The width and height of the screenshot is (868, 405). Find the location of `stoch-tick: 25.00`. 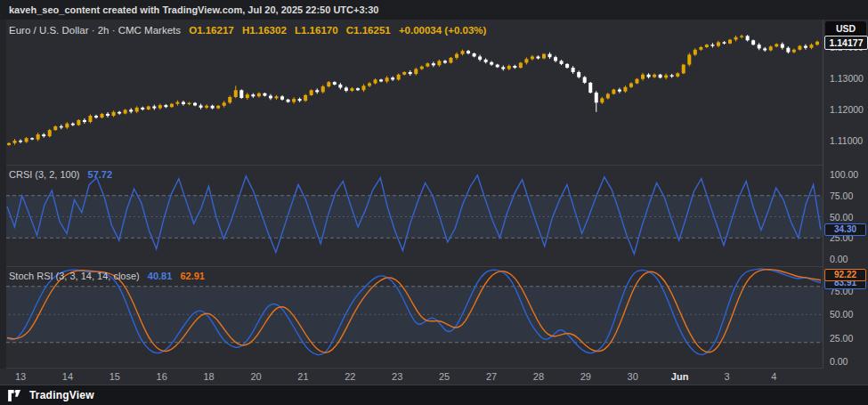

stoch-tick: 25.00 is located at coordinates (841, 338).